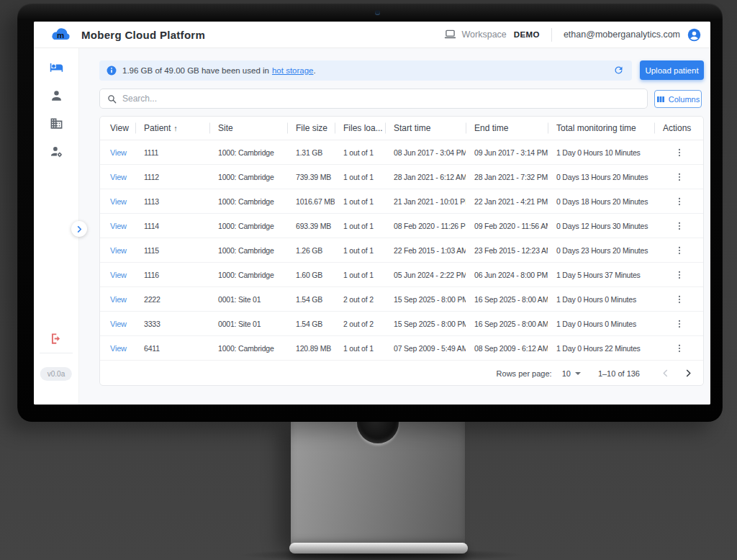 The image size is (737, 560). Describe the element at coordinates (311, 299) in the screenshot. I see `cell-file-size: 1.54 GB` at that location.